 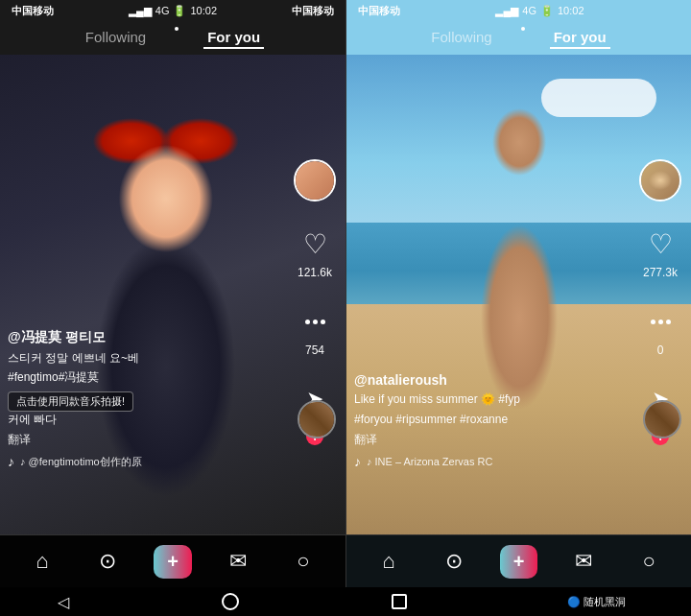 What do you see at coordinates (605, 602) in the screenshot?
I see `watermark-label: 随机黑洞` at bounding box center [605, 602].